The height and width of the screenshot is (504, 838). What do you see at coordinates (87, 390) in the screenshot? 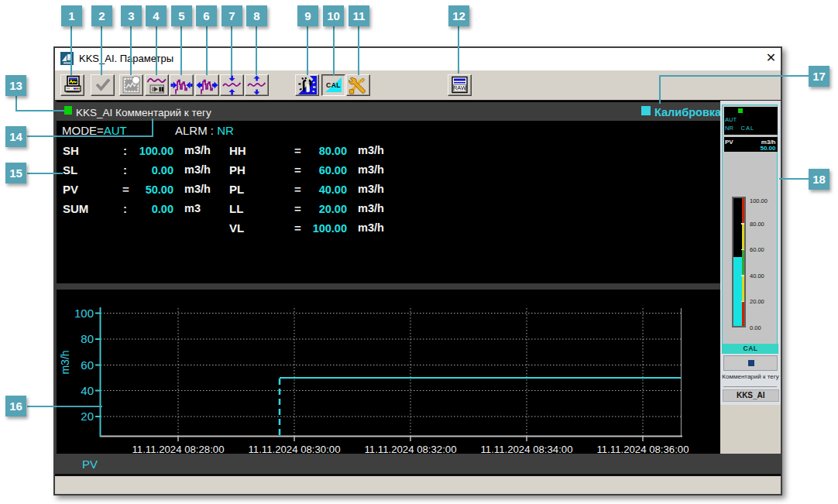
I see `svg-text: 40` at bounding box center [87, 390].